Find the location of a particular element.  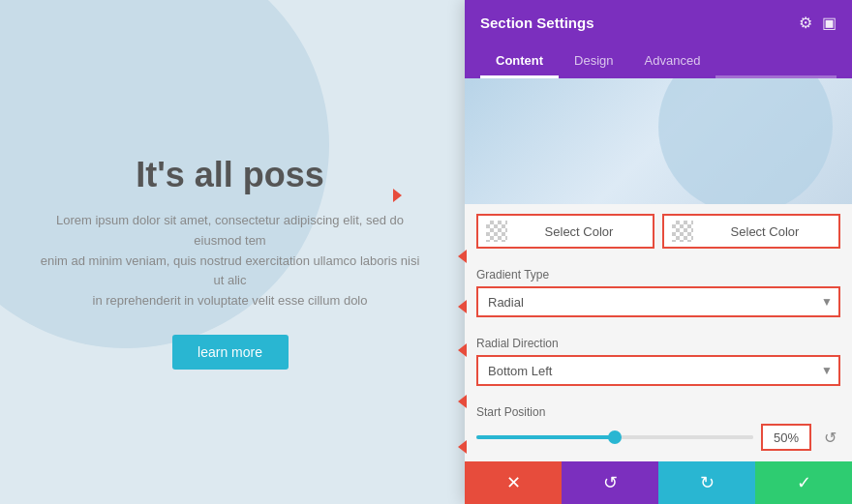

tab-advanced: Advanced is located at coordinates (673, 62).